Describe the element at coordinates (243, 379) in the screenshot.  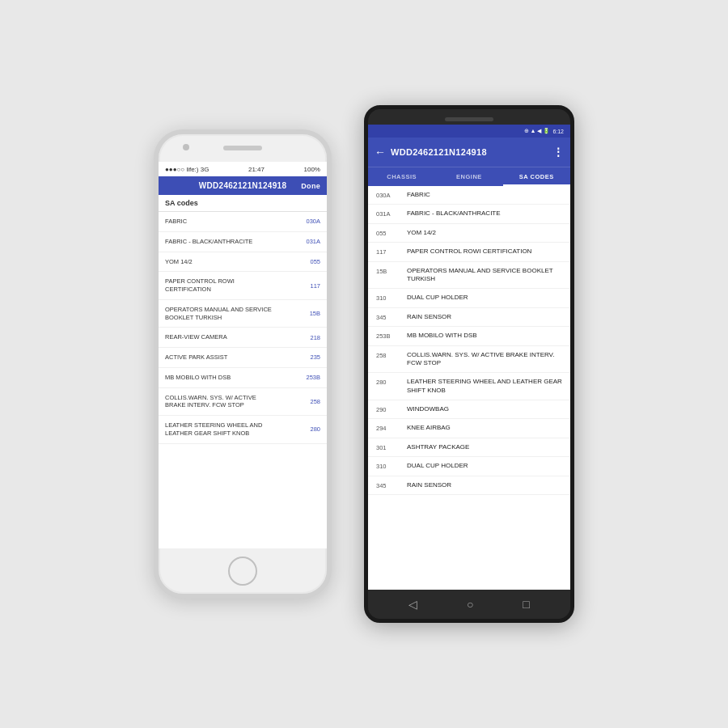
I see `list-item: MB MOBILO WITH DSB 253B` at that location.